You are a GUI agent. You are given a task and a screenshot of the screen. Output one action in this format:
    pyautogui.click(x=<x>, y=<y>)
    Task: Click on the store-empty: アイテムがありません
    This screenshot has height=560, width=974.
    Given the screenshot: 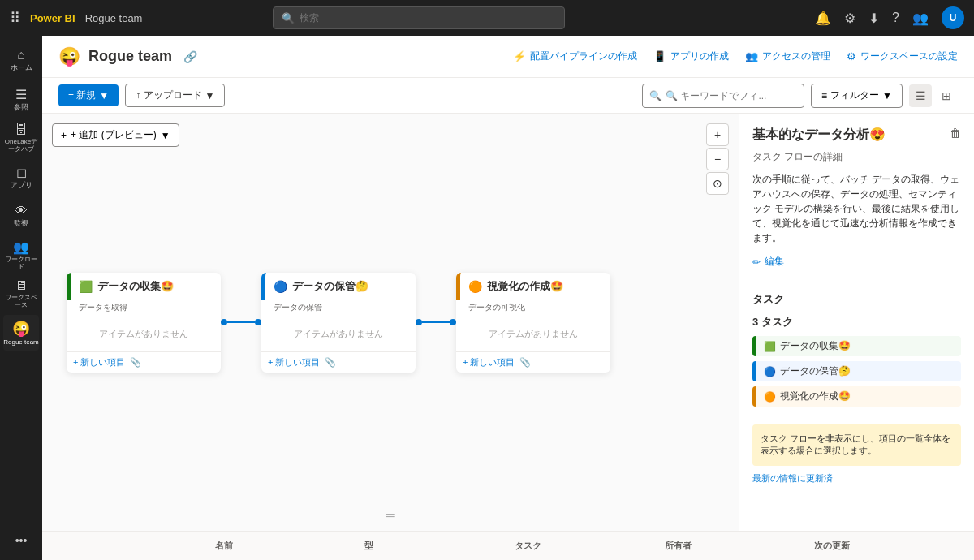 What is the action you would take?
    pyautogui.click(x=338, y=334)
    